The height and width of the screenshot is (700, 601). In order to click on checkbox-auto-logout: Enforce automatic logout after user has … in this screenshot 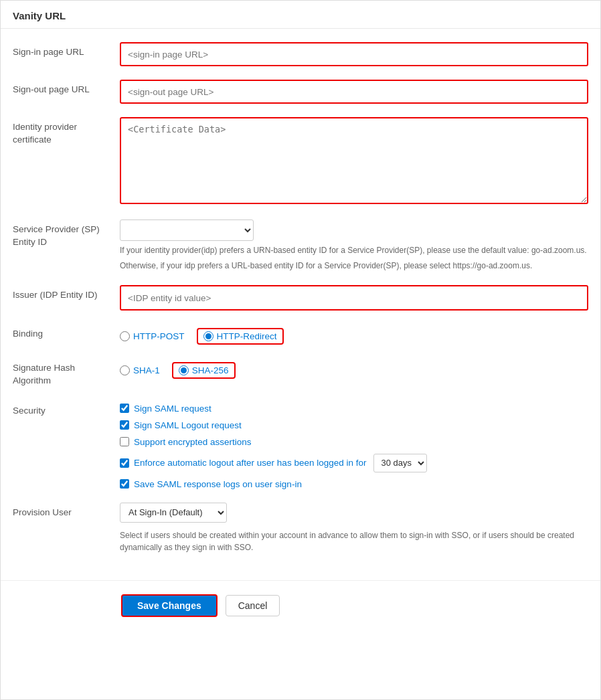, I will do `click(354, 463)`.